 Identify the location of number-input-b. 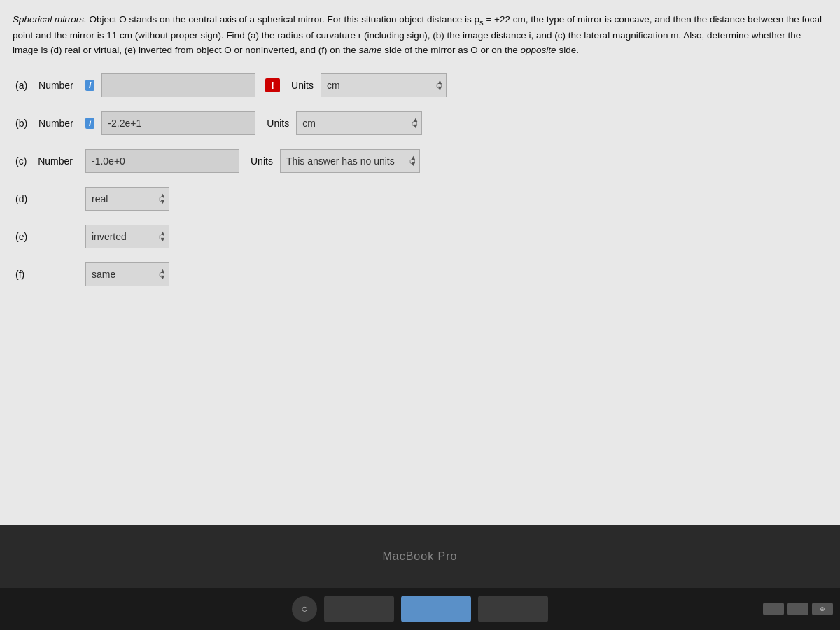
(178, 123).